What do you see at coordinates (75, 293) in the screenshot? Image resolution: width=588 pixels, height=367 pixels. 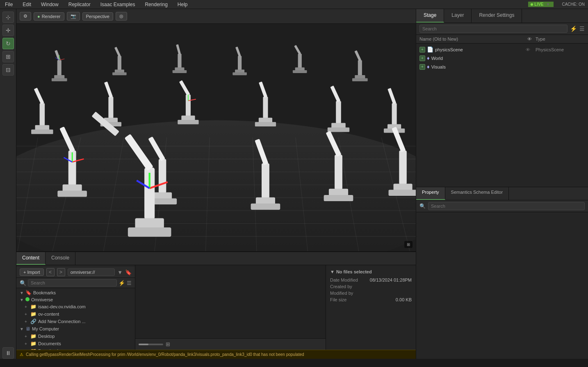 I see `tree-bookmarks: ▼ 🔖 Bookmarks` at bounding box center [75, 293].